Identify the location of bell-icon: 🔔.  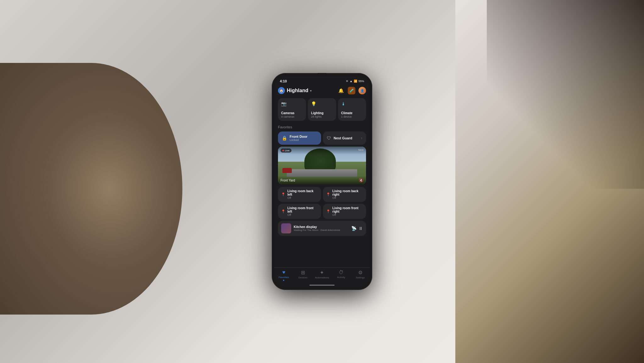
(341, 91).